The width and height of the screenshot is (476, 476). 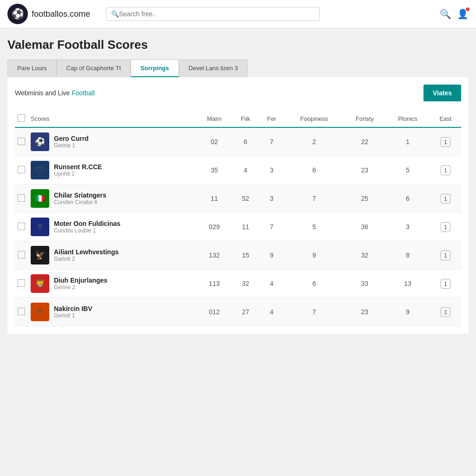 I want to click on tab-pare-lours: Pare Lours, so click(x=32, y=68).